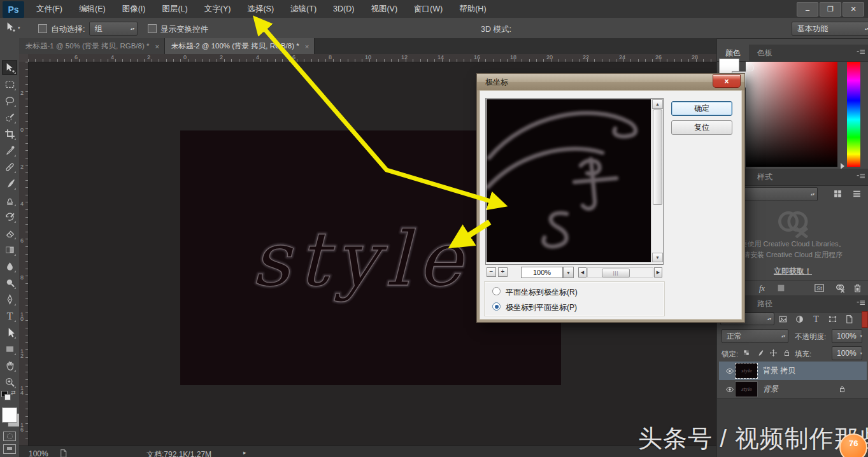 This screenshot has width=868, height=457. I want to click on rectangle-shape-tool, so click(10, 349).